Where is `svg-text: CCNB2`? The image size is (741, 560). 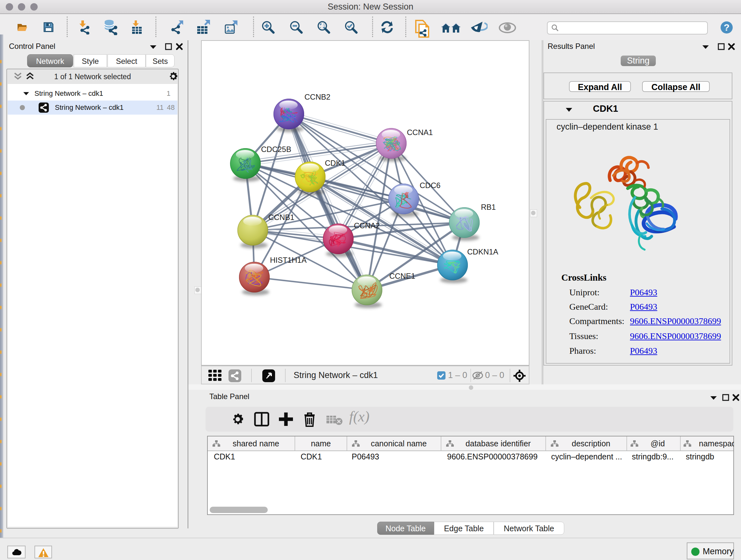 svg-text: CCNB2 is located at coordinates (318, 97).